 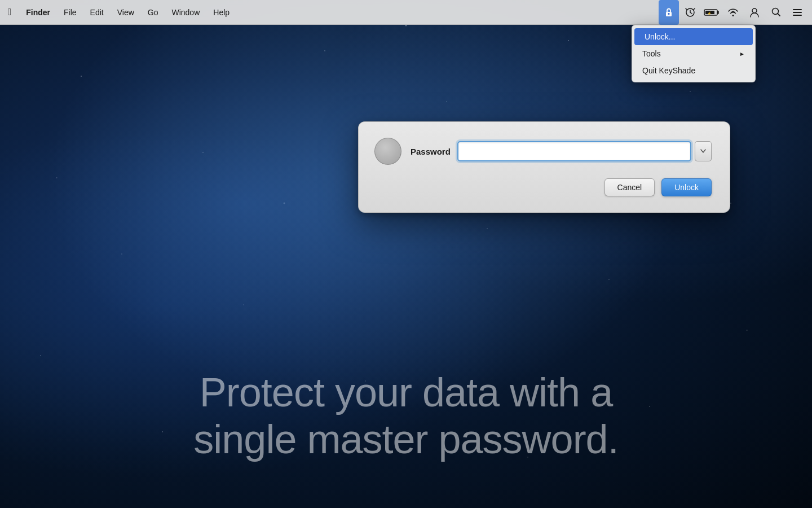 I want to click on timemachine-menubar-icon, so click(x=690, y=12).